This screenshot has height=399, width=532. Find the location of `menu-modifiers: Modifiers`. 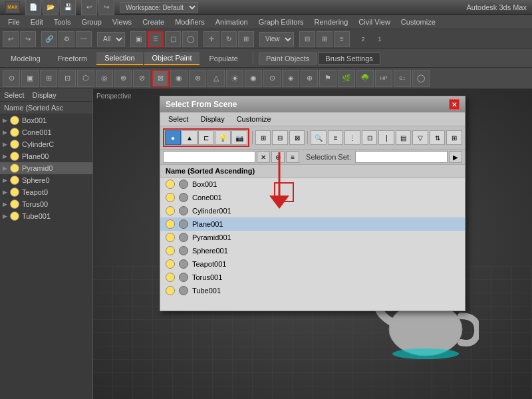

menu-modifiers: Modifiers is located at coordinates (190, 22).